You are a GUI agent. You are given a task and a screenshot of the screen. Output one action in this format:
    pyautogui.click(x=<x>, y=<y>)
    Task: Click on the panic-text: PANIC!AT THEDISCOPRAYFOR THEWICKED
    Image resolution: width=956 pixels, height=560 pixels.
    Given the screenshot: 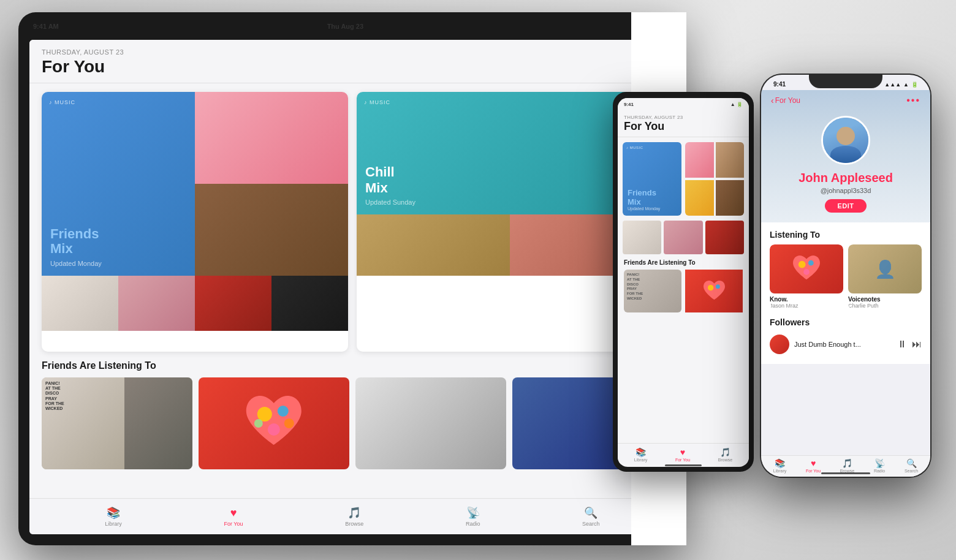 What is the action you would take?
    pyautogui.click(x=83, y=396)
    